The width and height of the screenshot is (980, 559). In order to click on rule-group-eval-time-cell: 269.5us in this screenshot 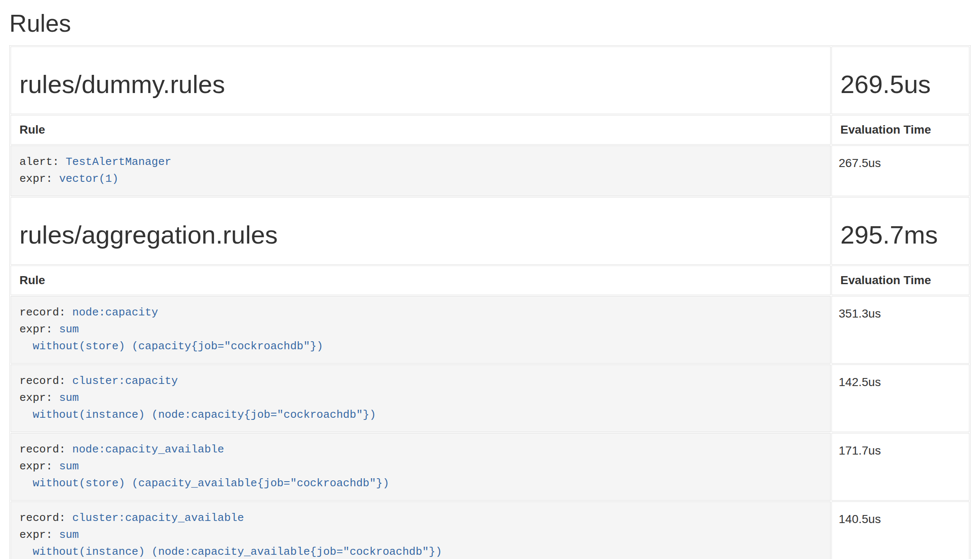, I will do `click(900, 80)`.